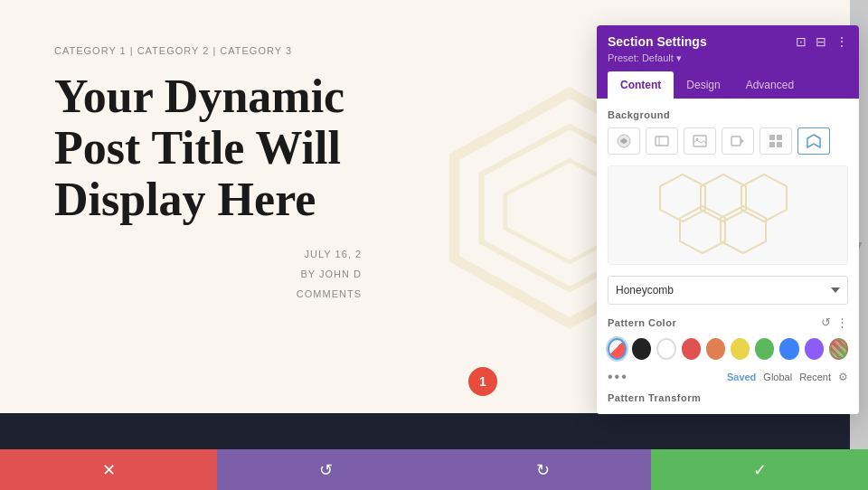 The image size is (868, 490). Describe the element at coordinates (788, 377) in the screenshot. I see `saved-global-recent: Saved Global Recent ⚙` at that location.